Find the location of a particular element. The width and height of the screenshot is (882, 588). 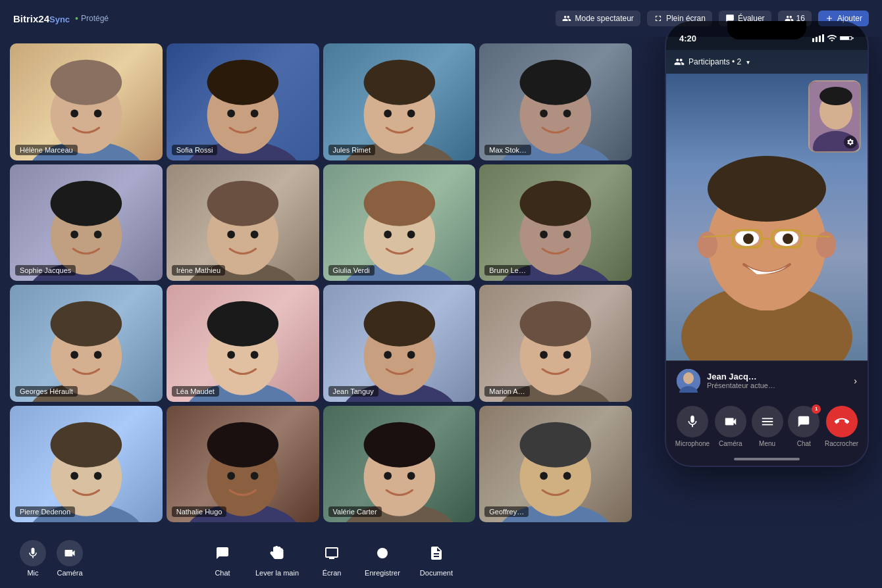

phone-menu-button: Menu is located at coordinates (767, 426).